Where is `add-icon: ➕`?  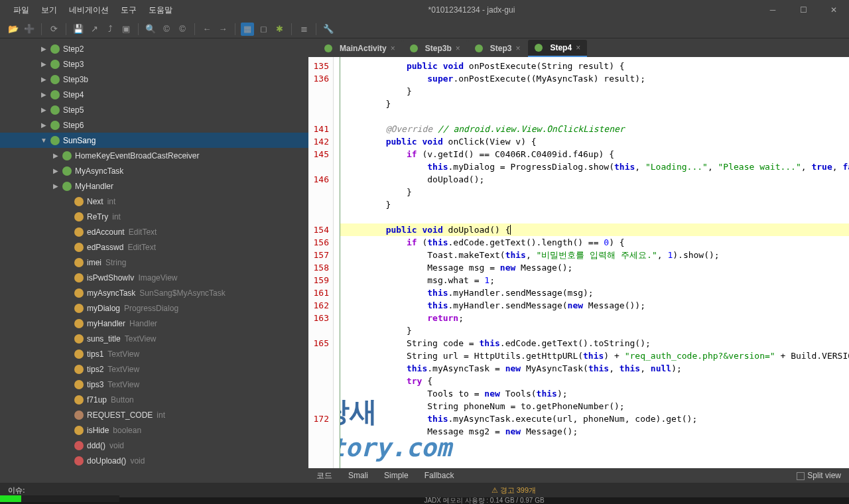 add-icon: ➕ is located at coordinates (29, 29).